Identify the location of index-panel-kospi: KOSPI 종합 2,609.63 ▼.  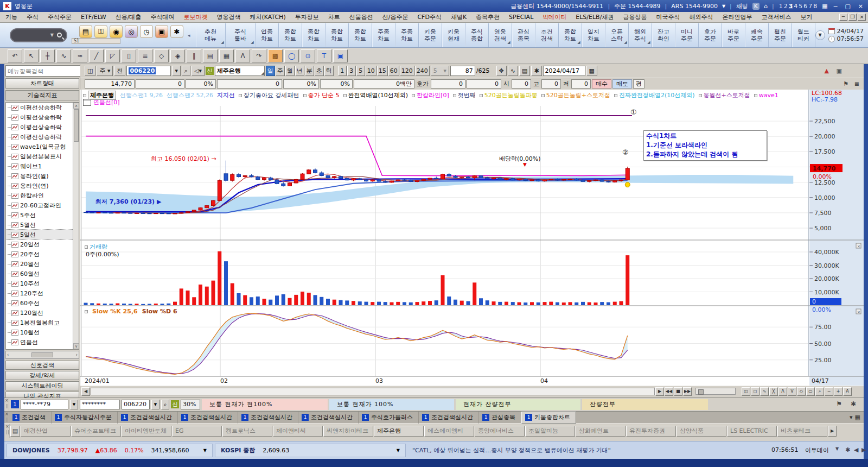
(310, 451).